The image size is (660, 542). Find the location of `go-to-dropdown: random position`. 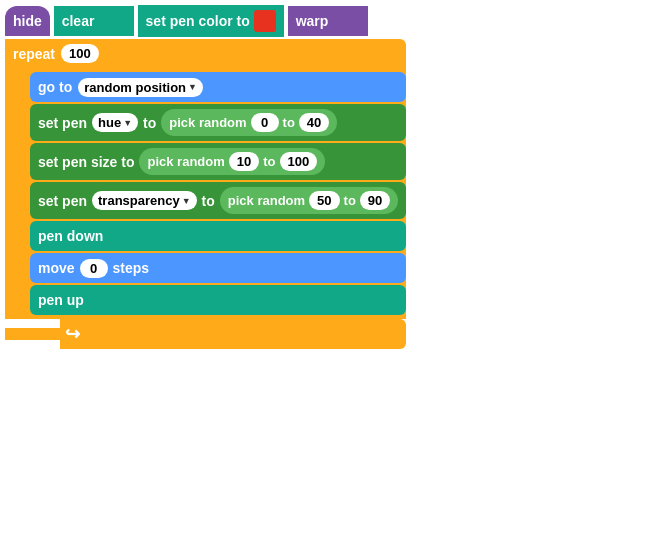

go-to-dropdown: random position is located at coordinates (140, 88).